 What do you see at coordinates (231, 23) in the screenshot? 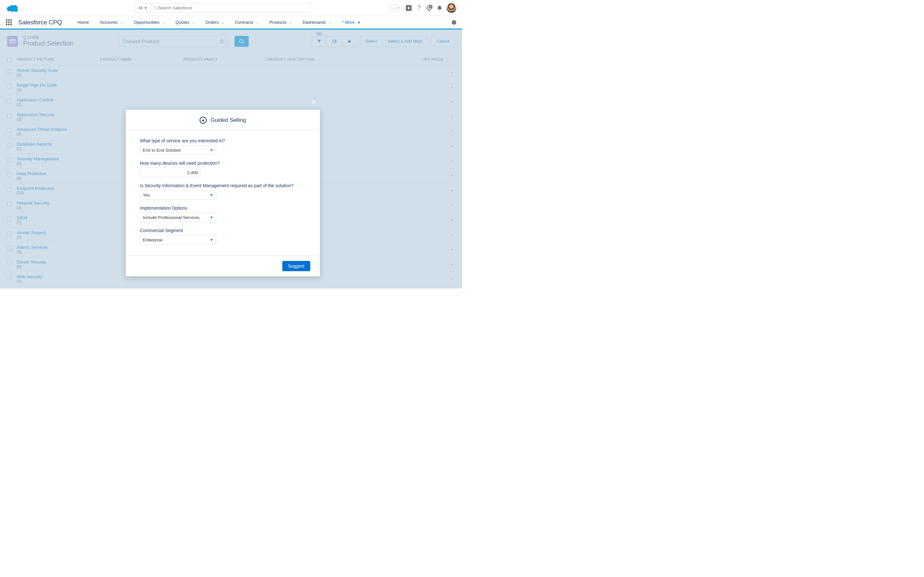
I see `app-nav-bar: Salesforce CPQ Home Accounts⌄ Opportunit…` at bounding box center [231, 23].